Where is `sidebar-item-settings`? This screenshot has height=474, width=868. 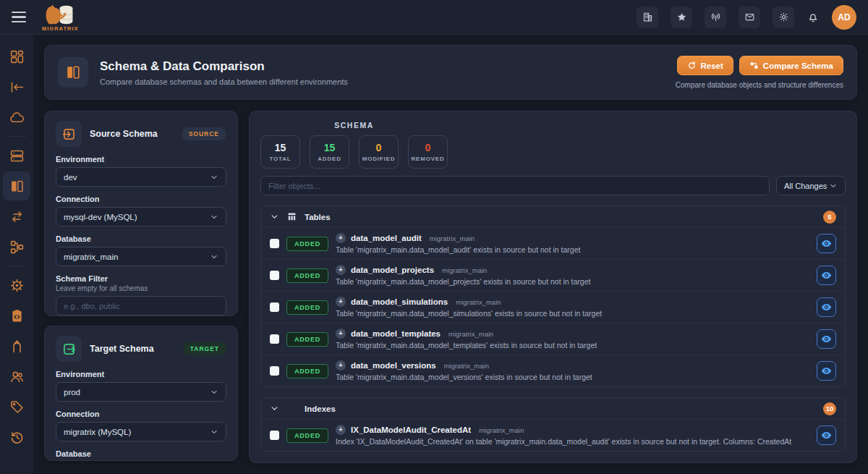
sidebar-item-settings is located at coordinates (17, 285).